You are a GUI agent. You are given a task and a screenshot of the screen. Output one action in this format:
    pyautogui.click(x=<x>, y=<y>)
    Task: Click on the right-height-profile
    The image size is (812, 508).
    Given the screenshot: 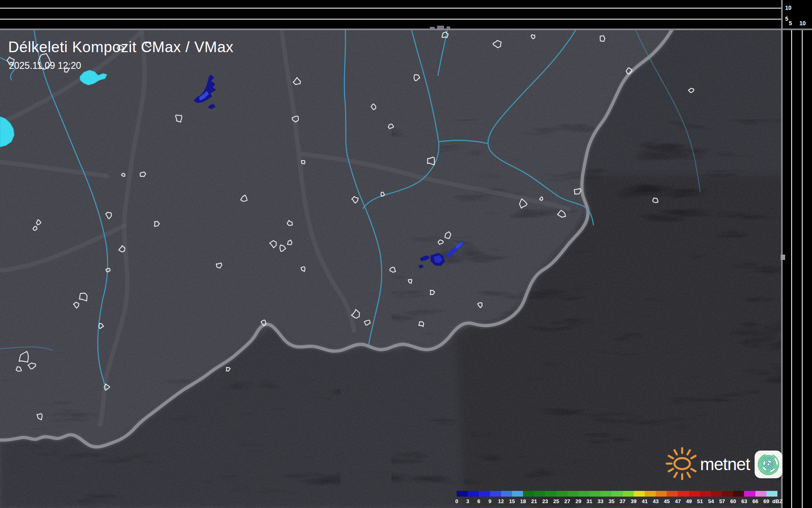 What is the action you would take?
    pyautogui.click(x=797, y=269)
    